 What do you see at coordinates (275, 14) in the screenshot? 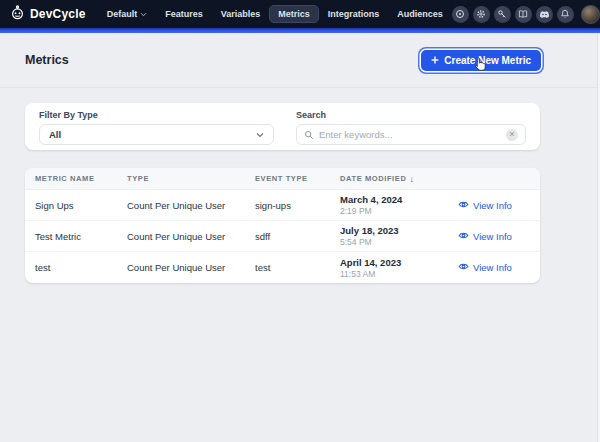
I see `nav-menu: Default Features Variables Metrics Integ…` at bounding box center [275, 14].